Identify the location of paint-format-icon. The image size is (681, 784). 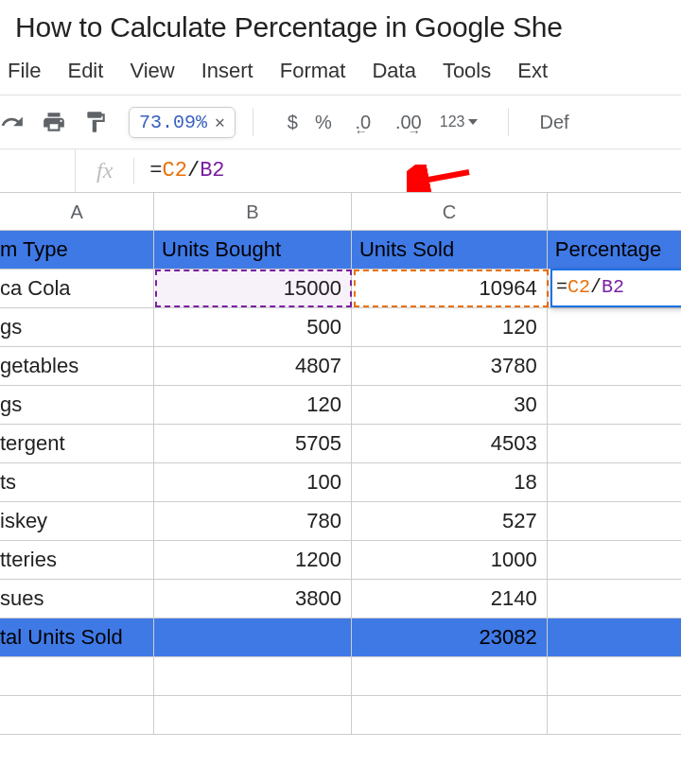
(96, 122).